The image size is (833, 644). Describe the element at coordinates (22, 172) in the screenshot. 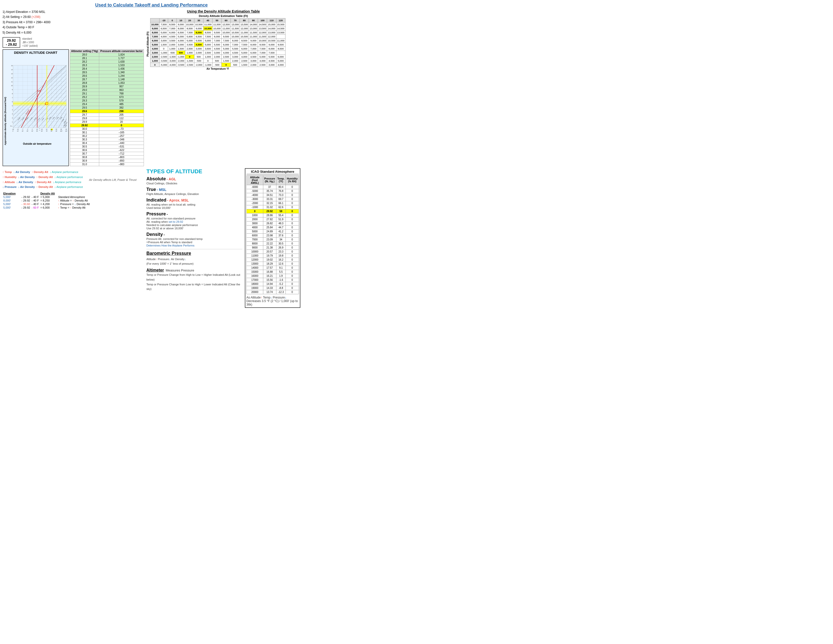

I see `down-air1: ↓ Air Density` at that location.